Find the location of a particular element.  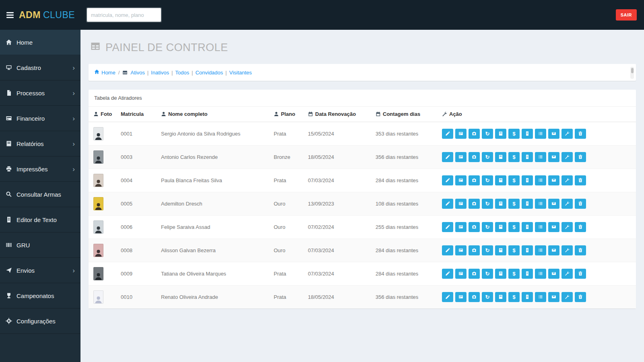

sidebar-item-processos: Processos› is located at coordinates (40, 93).